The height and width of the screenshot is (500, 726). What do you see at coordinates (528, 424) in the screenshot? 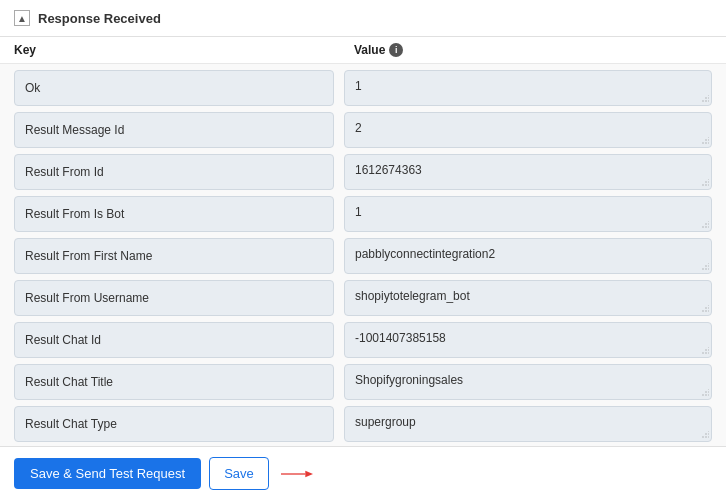
I see `value-cell: supergroup` at bounding box center [528, 424].